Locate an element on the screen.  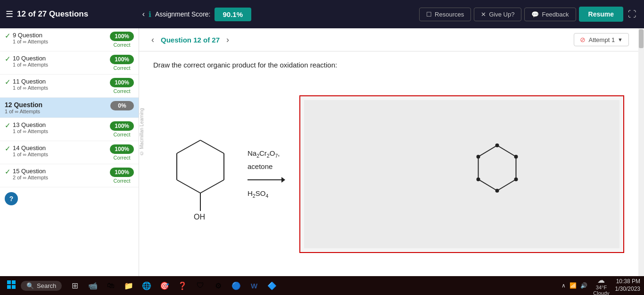
copyright-text: © Macmillan Learning is located at coordinates (141, 132).